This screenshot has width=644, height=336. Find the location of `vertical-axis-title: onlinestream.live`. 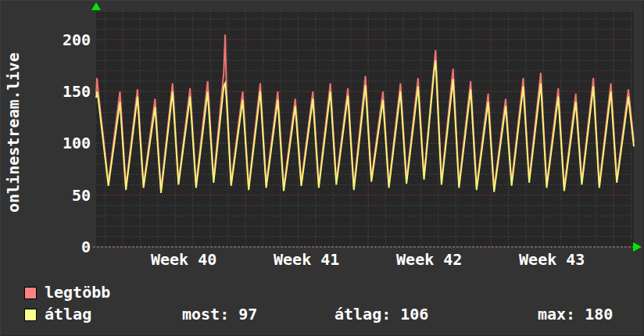

vertical-axis-title: onlinestream.live is located at coordinates (13, 133).